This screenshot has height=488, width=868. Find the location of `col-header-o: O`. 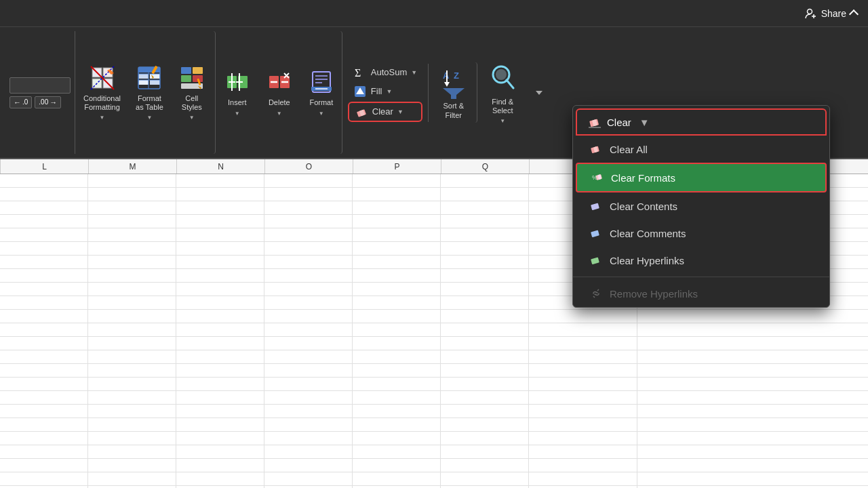

col-header-o: O is located at coordinates (309, 167).